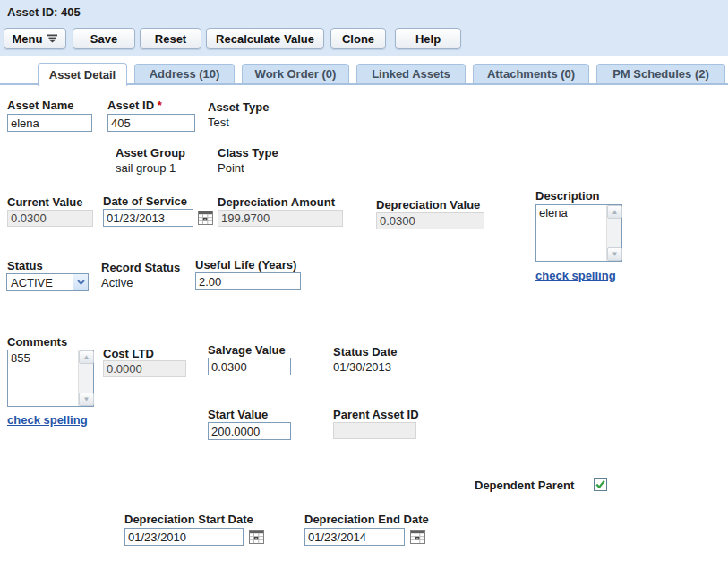 The width and height of the screenshot is (728, 561). Describe the element at coordinates (280, 219) in the screenshot. I see `depreciation-amount-field: 199.9700` at that location.